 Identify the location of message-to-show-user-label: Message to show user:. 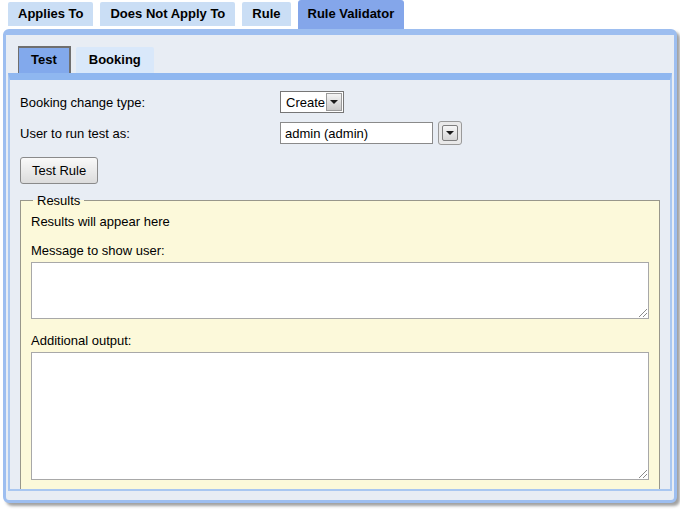
(340, 250).